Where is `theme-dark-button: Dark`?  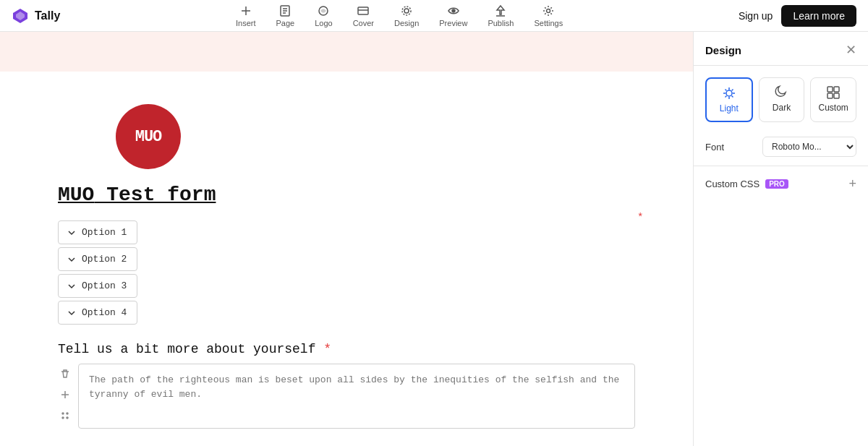 theme-dark-button: Dark is located at coordinates (782, 100).